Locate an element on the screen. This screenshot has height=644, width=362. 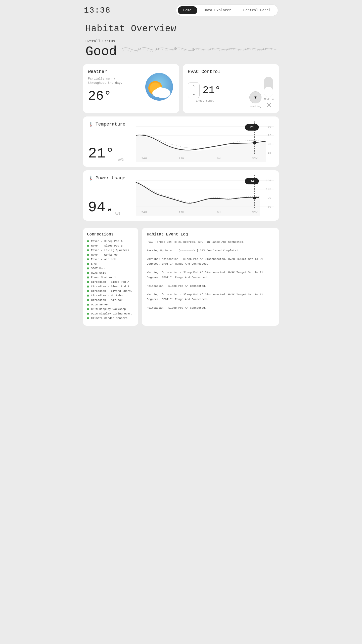
weather-description: Partially sunny throughout the day. is located at coordinates (108, 81).